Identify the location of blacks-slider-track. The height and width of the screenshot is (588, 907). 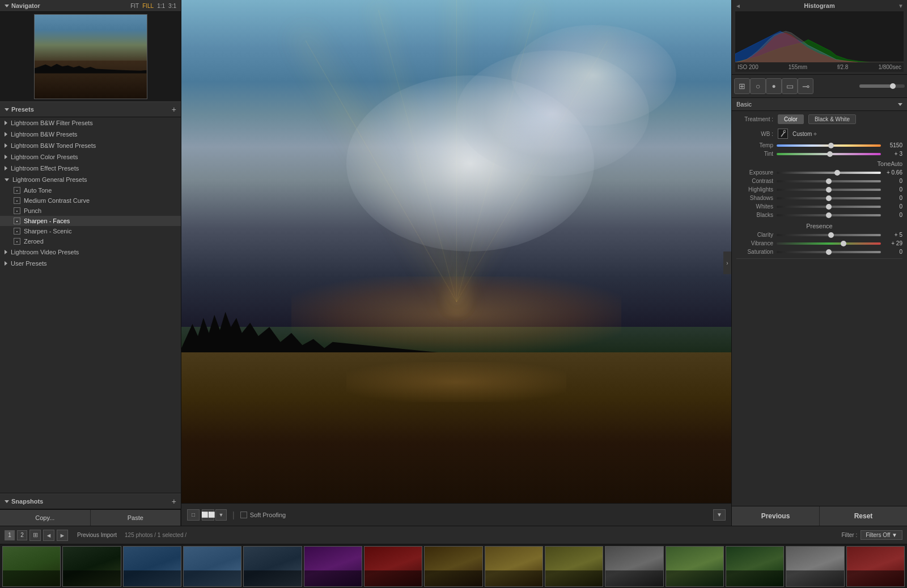
(829, 215).